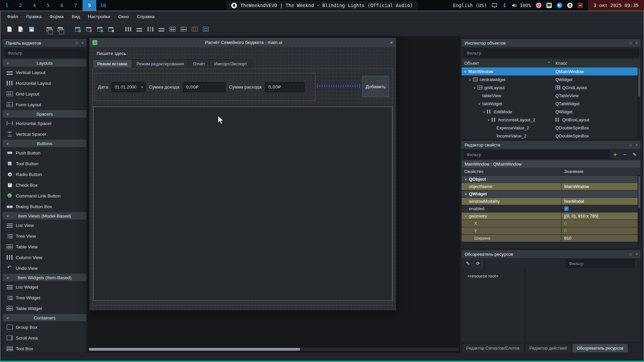 The image size is (644, 362). I want to click on adjust-size-button, so click(206, 29).